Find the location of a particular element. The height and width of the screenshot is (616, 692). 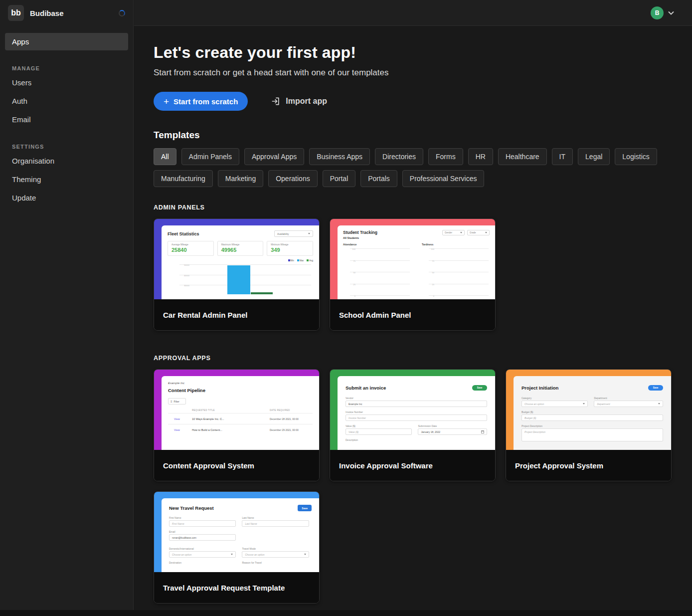

submission-date-field: January 18, 2022 is located at coordinates (453, 432).